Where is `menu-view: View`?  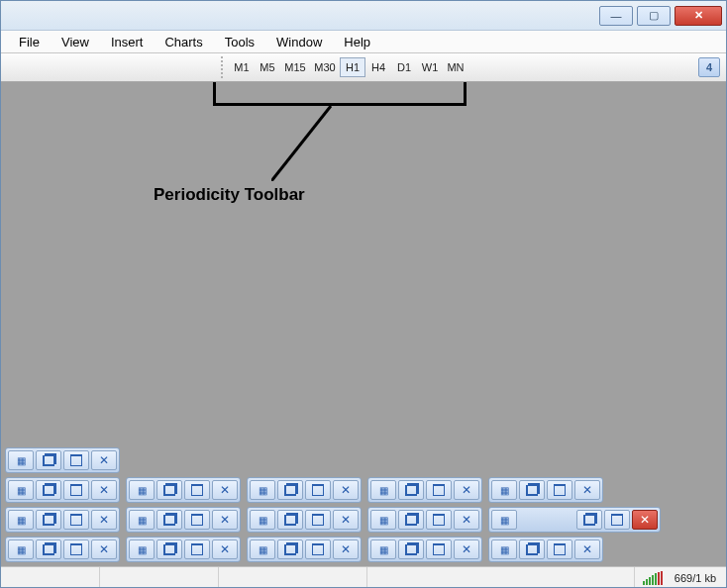 menu-view: View is located at coordinates (75, 42).